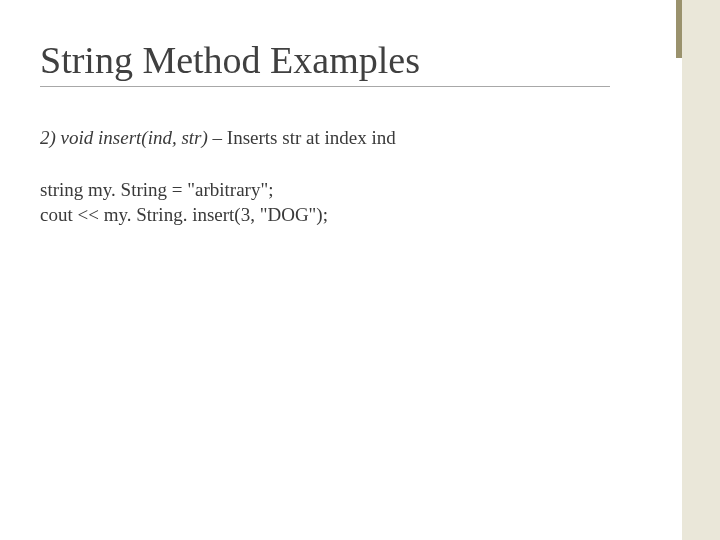 The width and height of the screenshot is (720, 540). Describe the element at coordinates (325, 86) in the screenshot. I see `title-rule` at that location.